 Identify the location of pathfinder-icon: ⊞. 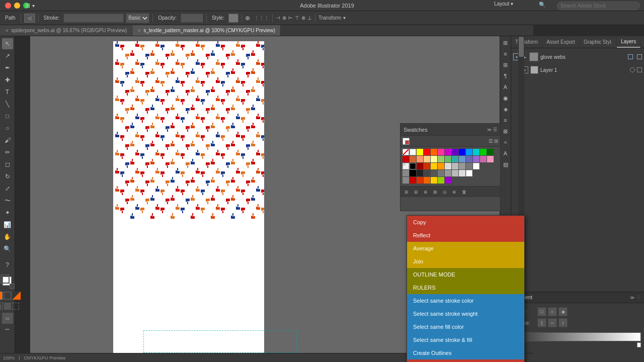
(506, 65).